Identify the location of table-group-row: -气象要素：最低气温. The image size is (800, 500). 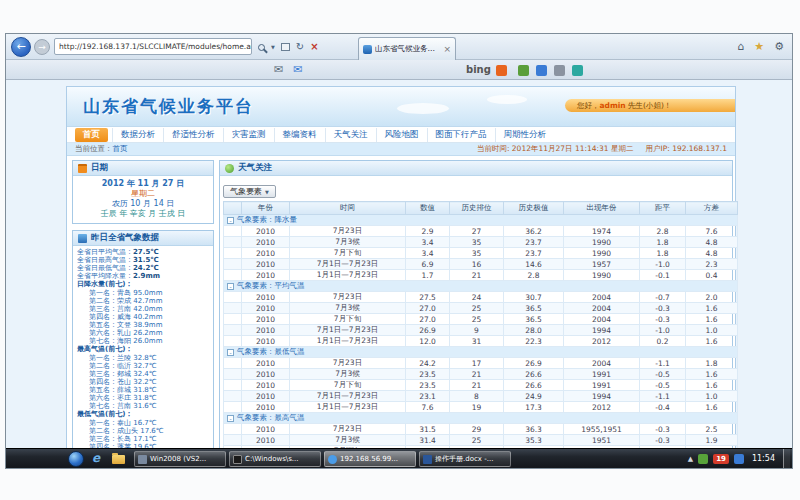
(481, 352).